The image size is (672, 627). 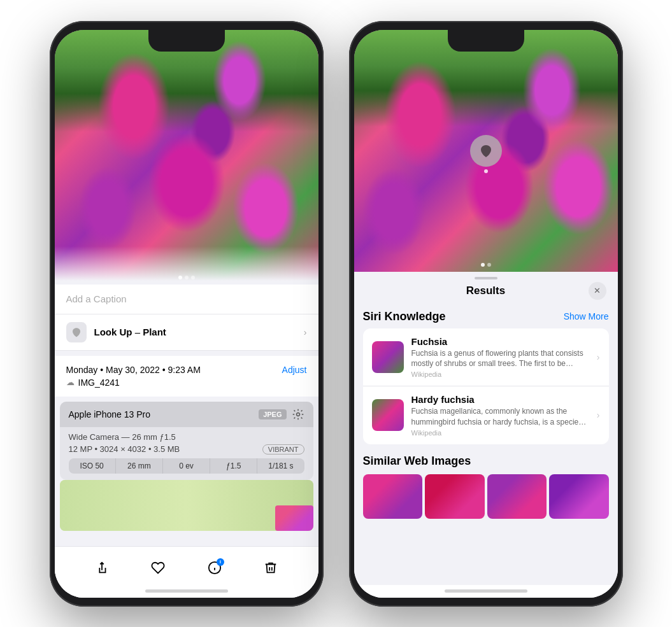 What do you see at coordinates (102, 568) in the screenshot?
I see `share-icon` at bounding box center [102, 568].